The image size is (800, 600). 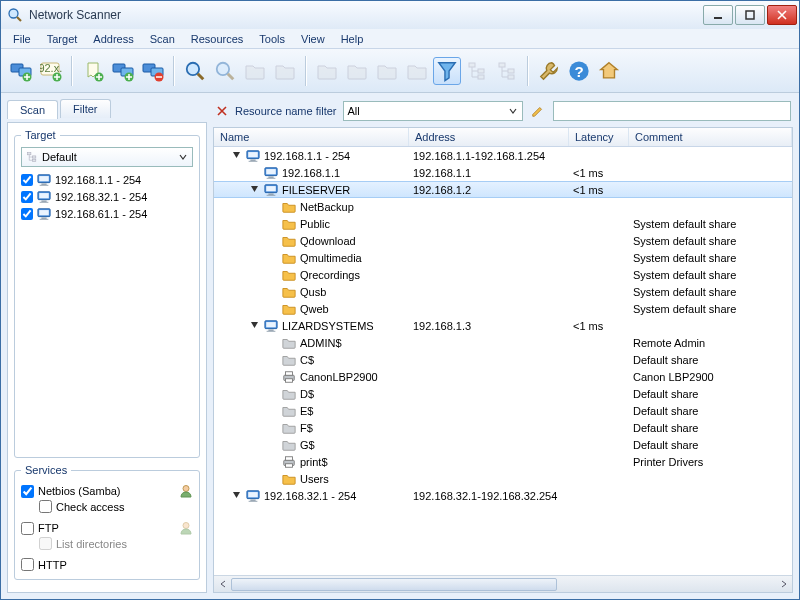 What do you see at coordinates (718, 15) in the screenshot?
I see `minimize-button` at bounding box center [718, 15].